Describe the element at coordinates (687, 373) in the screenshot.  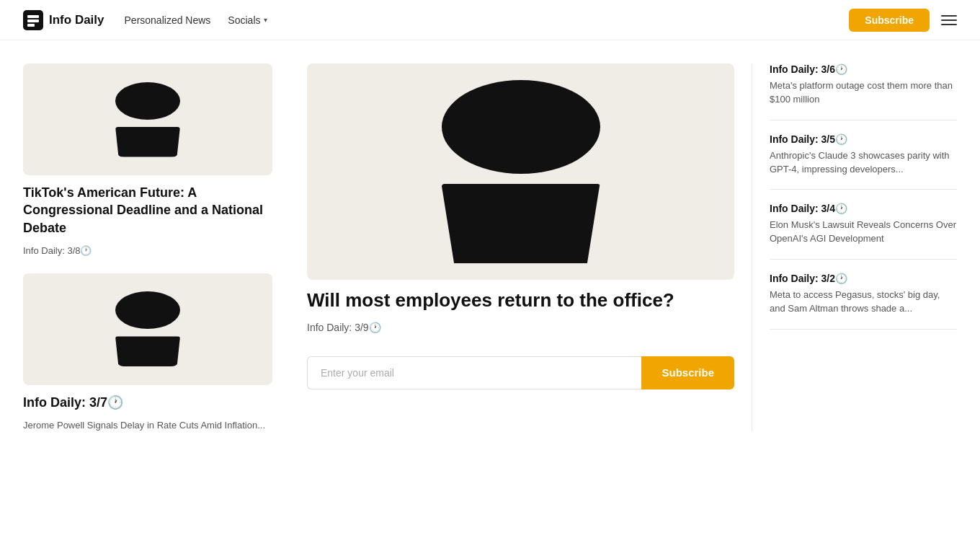
I see `email-subscribe-button: Subscribe` at that location.